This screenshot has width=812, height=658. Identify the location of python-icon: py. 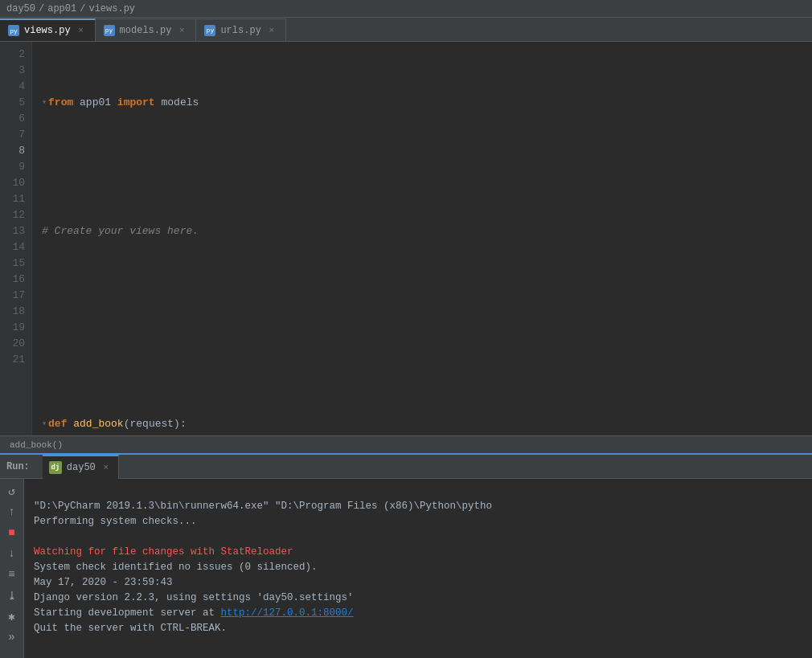
(14, 31).